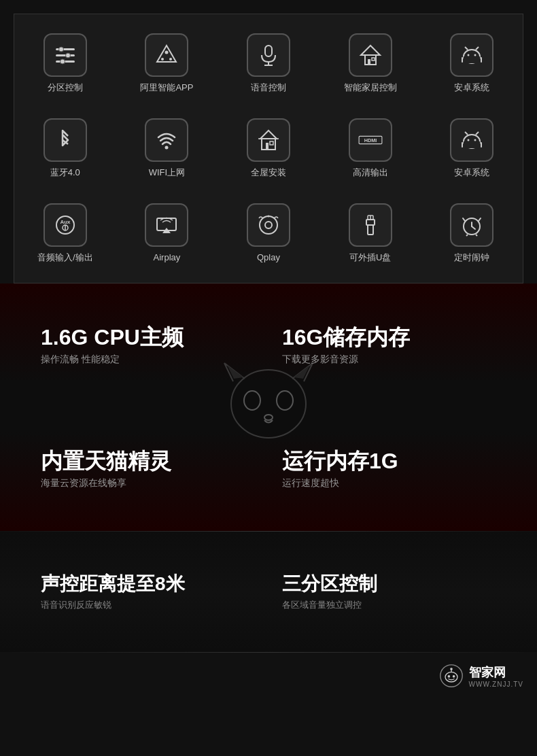 The width and height of the screenshot is (537, 756). What do you see at coordinates (393, 483) in the screenshot?
I see `spec-ram-sub: 运行速度超快` at bounding box center [393, 483].